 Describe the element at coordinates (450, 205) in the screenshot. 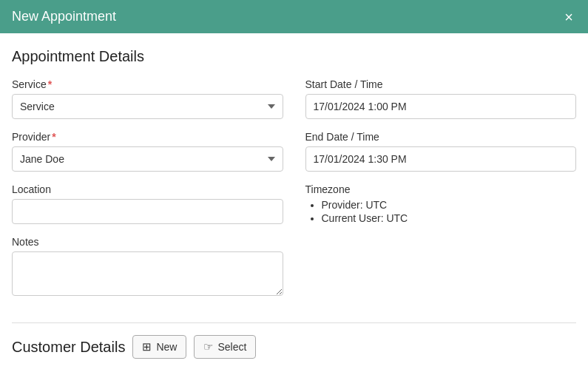

I see `timezone-provider: Provider: UTC` at that location.